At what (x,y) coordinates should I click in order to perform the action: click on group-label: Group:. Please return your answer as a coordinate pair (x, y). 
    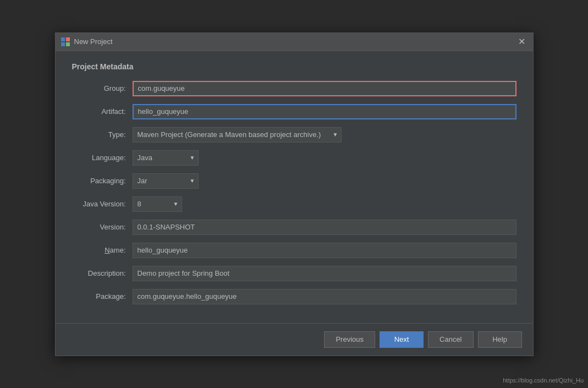
    Looking at the image, I should click on (102, 88).